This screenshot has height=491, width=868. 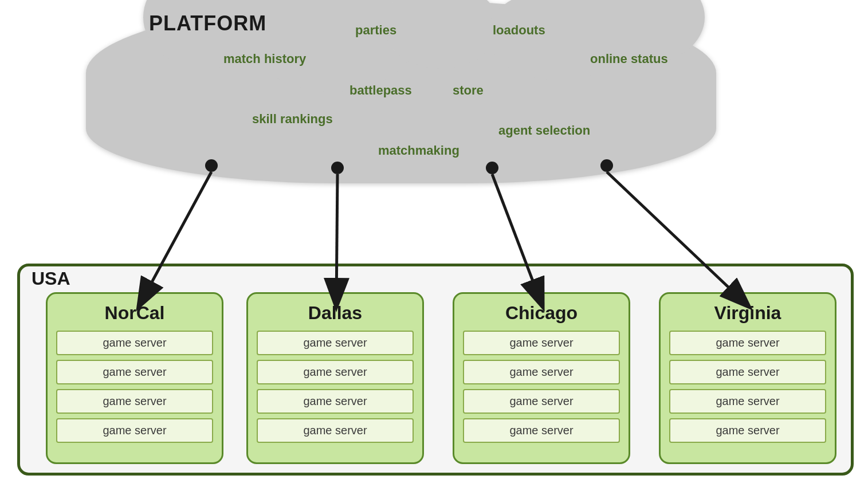 What do you see at coordinates (541, 378) in the screenshot?
I see `datacenter-chicago: Chicagogame servergame servergame server…` at bounding box center [541, 378].